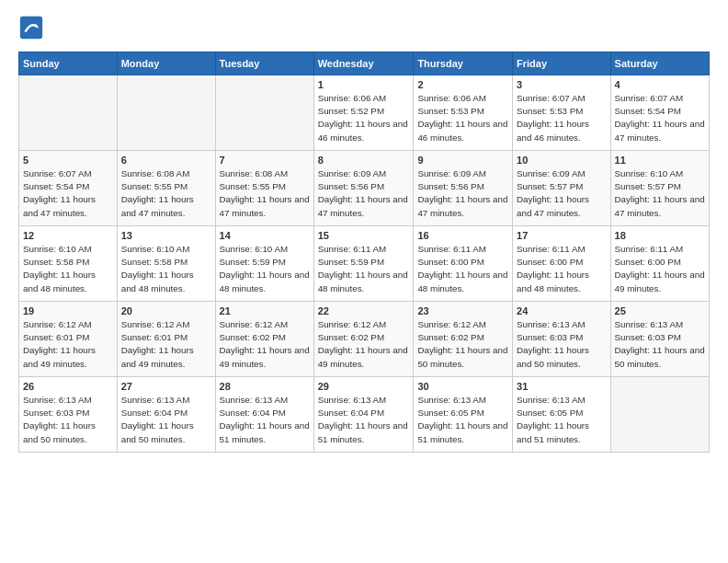 The image size is (728, 563). I want to click on day-number: 27, so click(166, 386).